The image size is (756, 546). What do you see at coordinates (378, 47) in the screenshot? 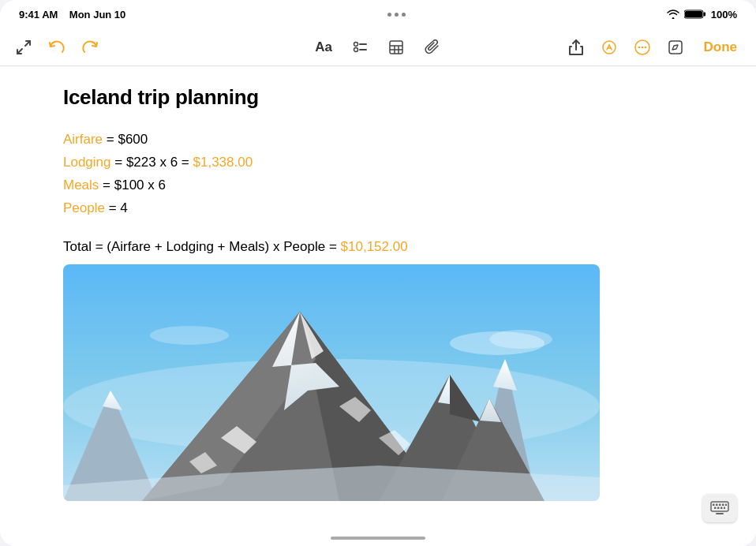
I see `toolbar-center: Aa` at bounding box center [378, 47].